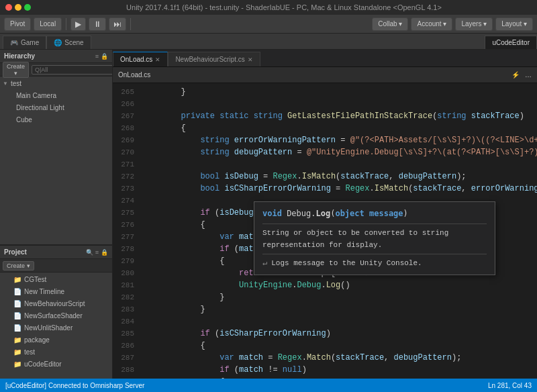  I want to click on file-icon-newunlit: 📄, so click(17, 328).